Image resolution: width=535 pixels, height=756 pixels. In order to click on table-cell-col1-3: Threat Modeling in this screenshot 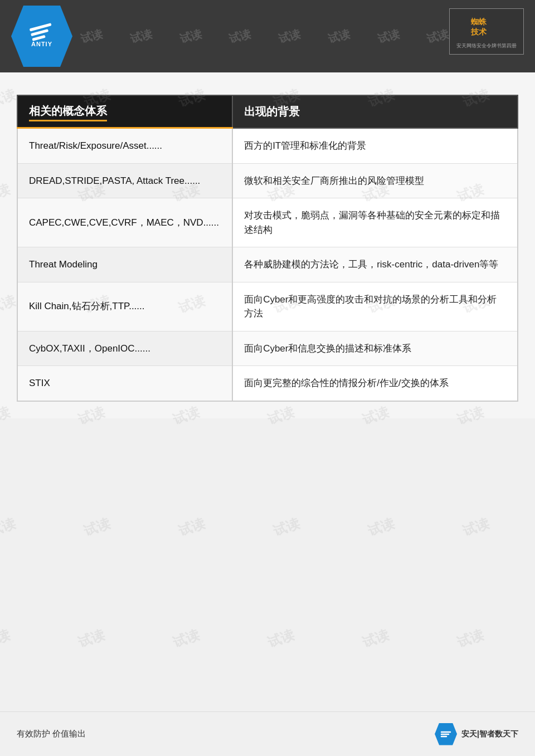, I will do `click(125, 265)`.